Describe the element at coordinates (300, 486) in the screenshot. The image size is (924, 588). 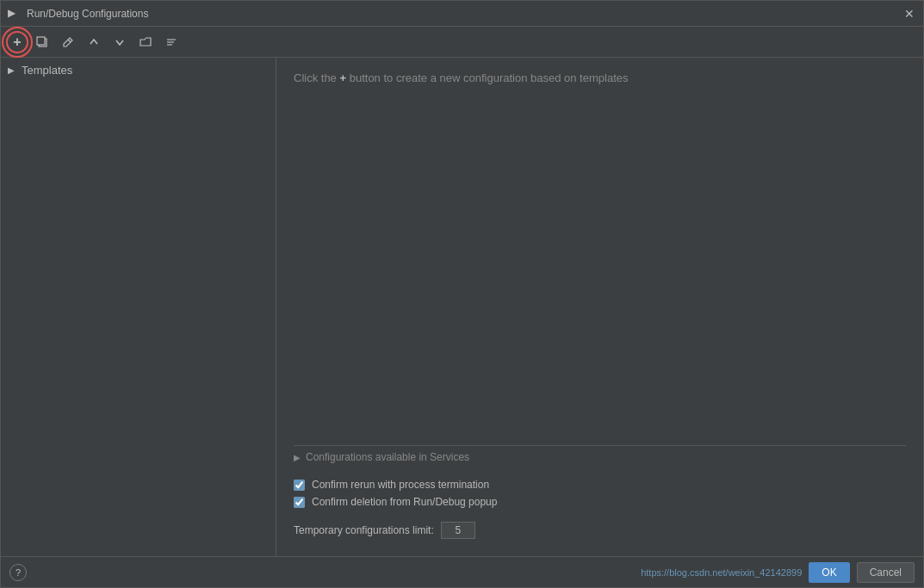
I see `checkbox-rerun` at that location.